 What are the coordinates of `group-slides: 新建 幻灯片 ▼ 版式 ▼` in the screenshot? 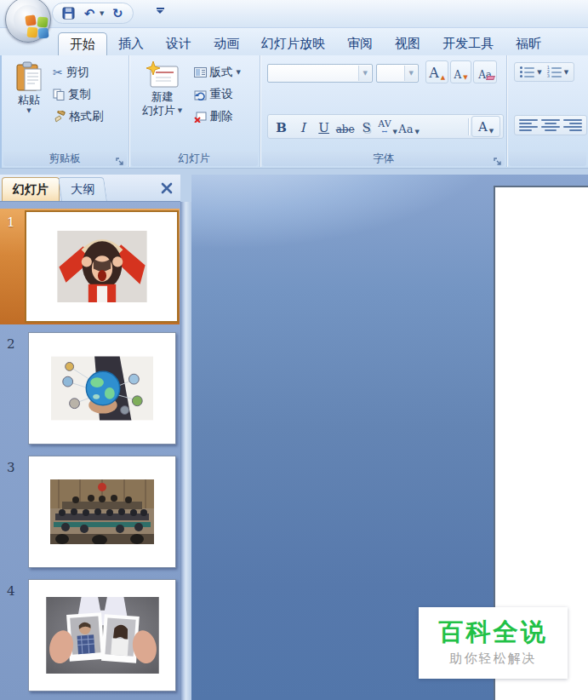 It's located at (196, 111).